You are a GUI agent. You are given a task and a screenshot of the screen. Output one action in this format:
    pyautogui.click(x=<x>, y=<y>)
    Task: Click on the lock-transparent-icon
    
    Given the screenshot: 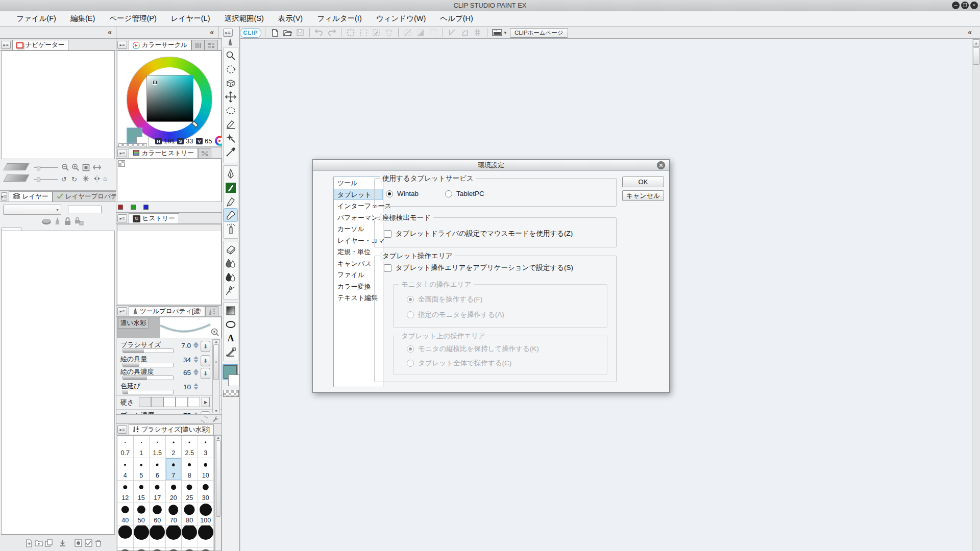 What is the action you would take?
    pyautogui.click(x=79, y=221)
    